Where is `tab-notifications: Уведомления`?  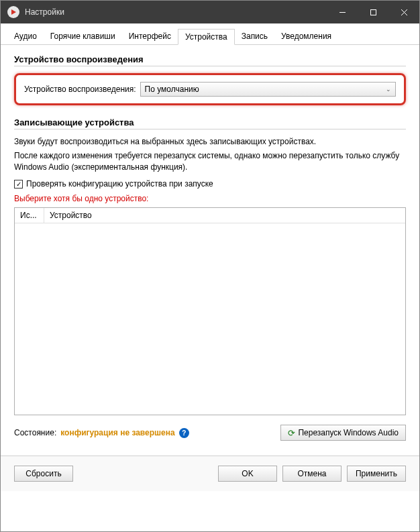 tab-notifications: Уведомления is located at coordinates (306, 36).